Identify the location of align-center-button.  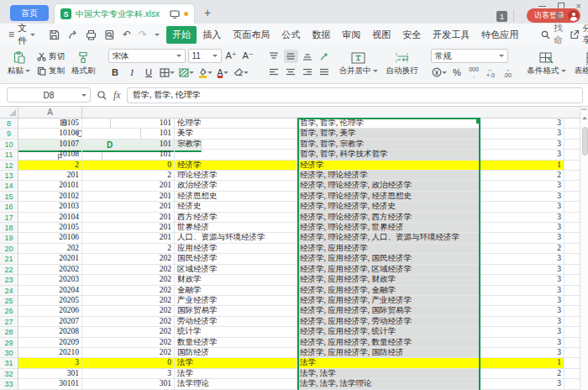
(291, 72).